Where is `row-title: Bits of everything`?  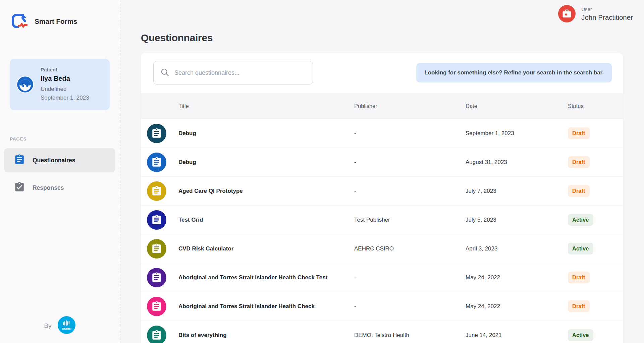 row-title: Bits of everything is located at coordinates (266, 335).